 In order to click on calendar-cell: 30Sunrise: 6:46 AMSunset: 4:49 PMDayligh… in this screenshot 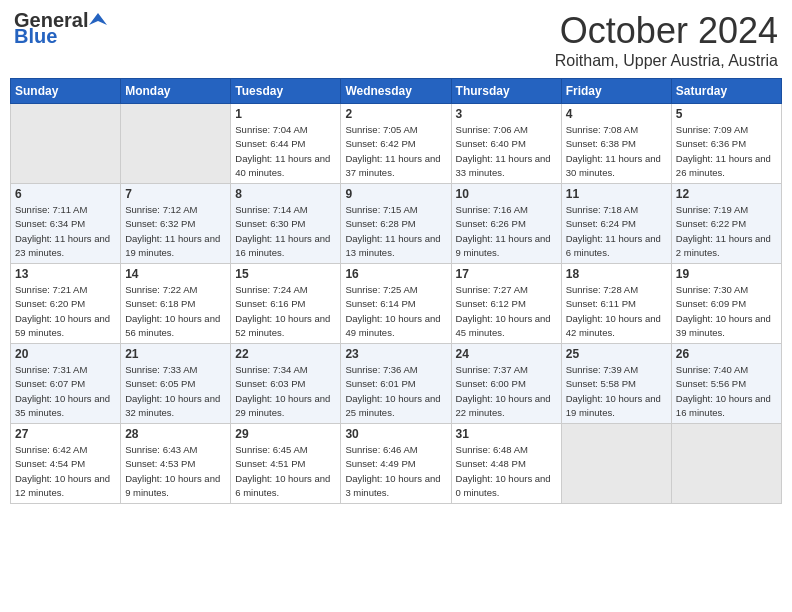, I will do `click(396, 464)`.